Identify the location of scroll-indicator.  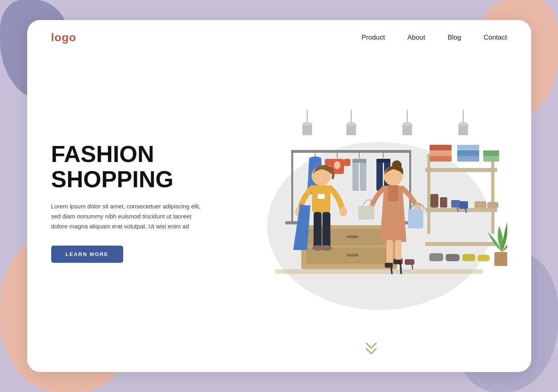
(371, 350).